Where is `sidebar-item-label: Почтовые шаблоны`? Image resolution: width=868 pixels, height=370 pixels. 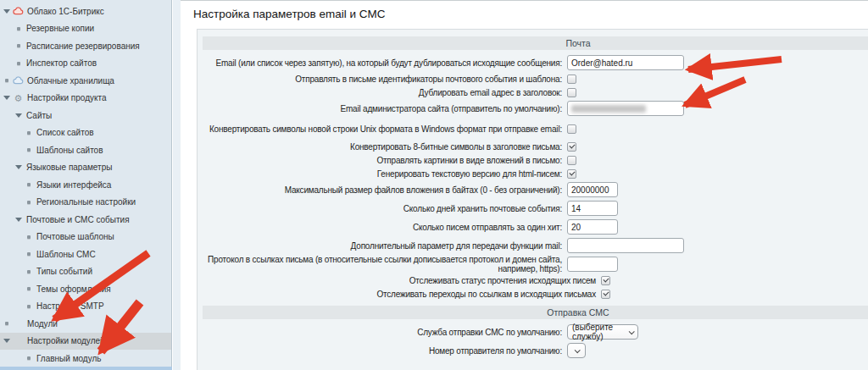 sidebar-item-label: Почтовые шаблоны is located at coordinates (75, 237).